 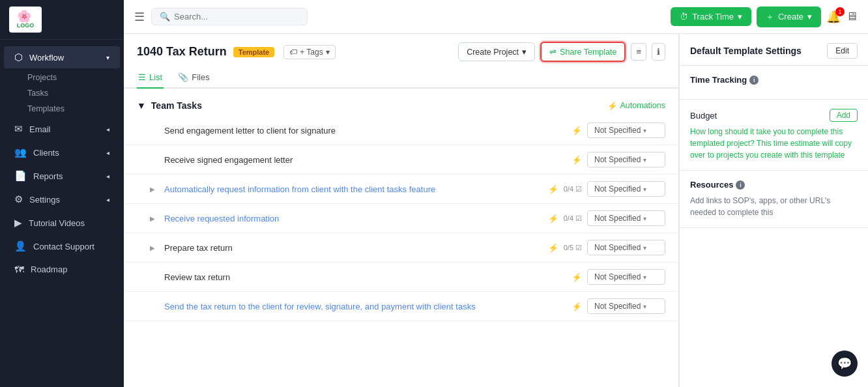 I want to click on task-status-7: Not Specified ▾, so click(x=626, y=306).